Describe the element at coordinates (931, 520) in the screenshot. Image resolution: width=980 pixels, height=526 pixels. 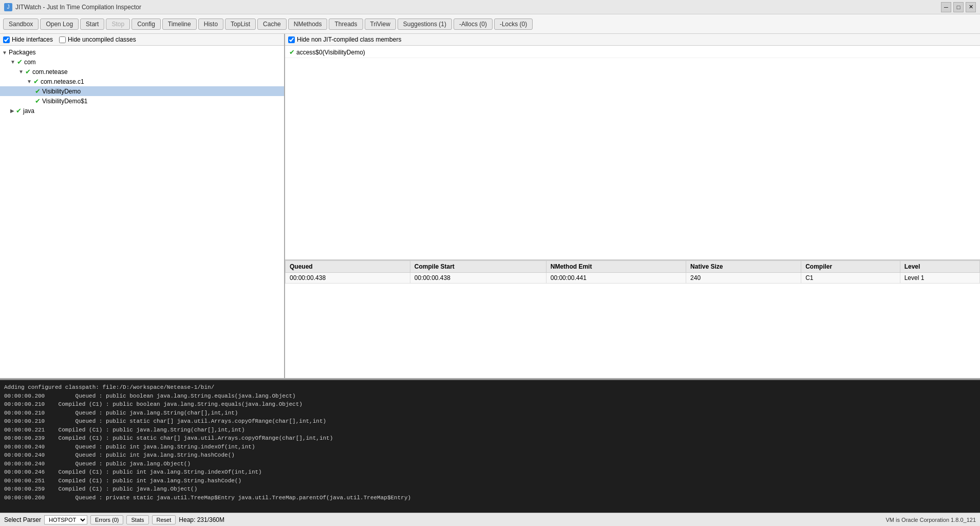
I see `vm-info: VM is Oracle Corporation 1.8.0_121` at that location.